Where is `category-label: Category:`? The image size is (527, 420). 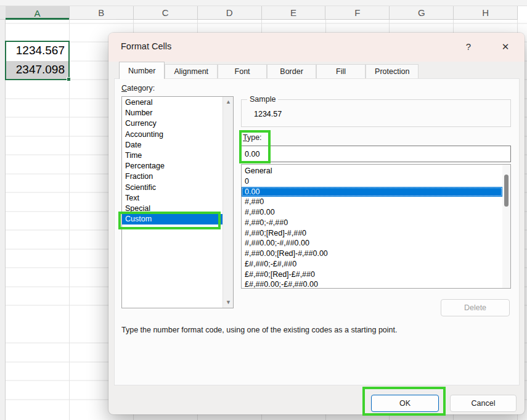 category-label: Category: is located at coordinates (138, 88).